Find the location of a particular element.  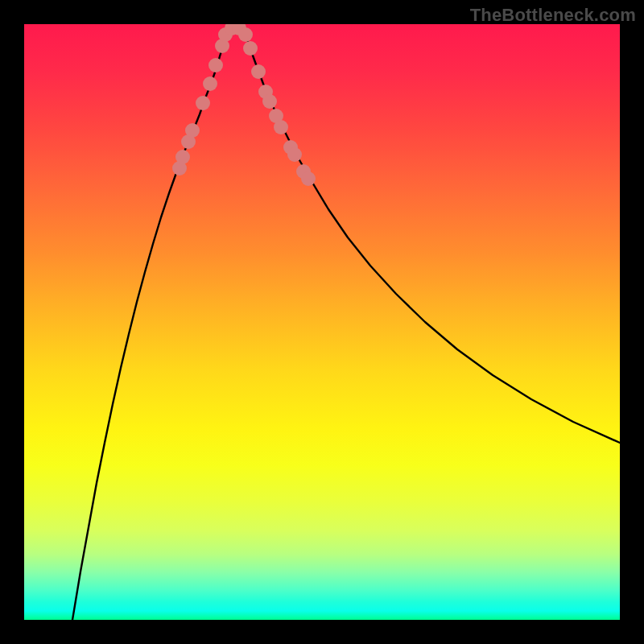

watermark-text: TheBottleneck.com is located at coordinates (553, 15).